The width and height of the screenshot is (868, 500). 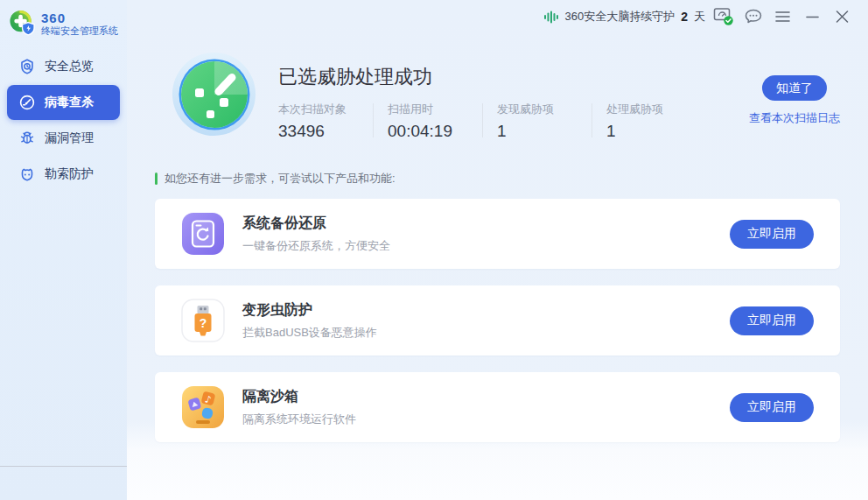 I want to click on main-menu-button, so click(x=782, y=17).